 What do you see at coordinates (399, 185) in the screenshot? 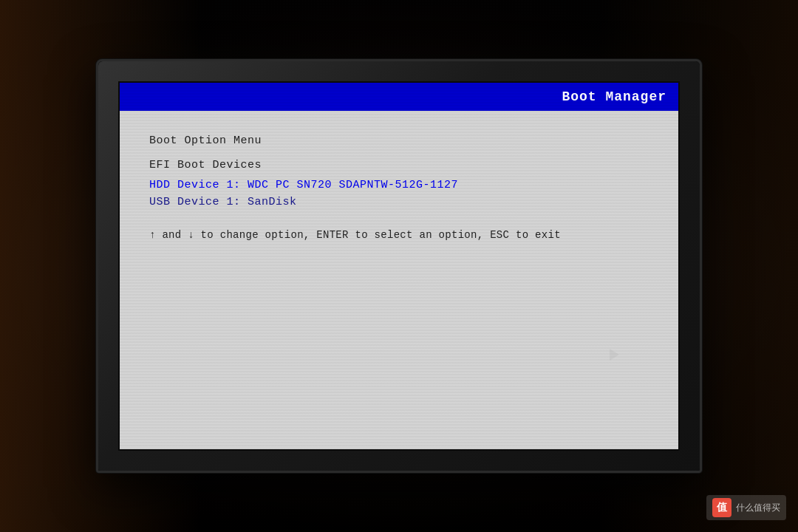
I see `boot-device-hdd: HDD Device 1: WDC PC SN720 SDAPNTW-512G-…` at bounding box center [399, 185].